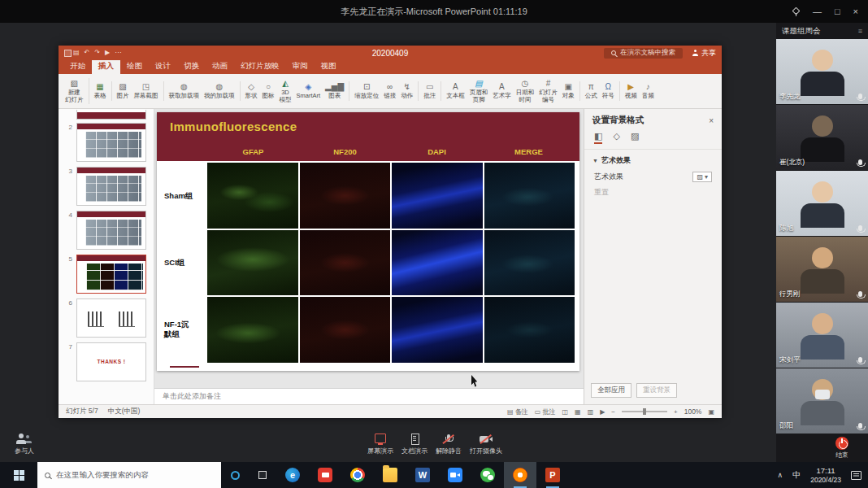 The image size is (868, 488). I want to click on word-icon, so click(423, 475).